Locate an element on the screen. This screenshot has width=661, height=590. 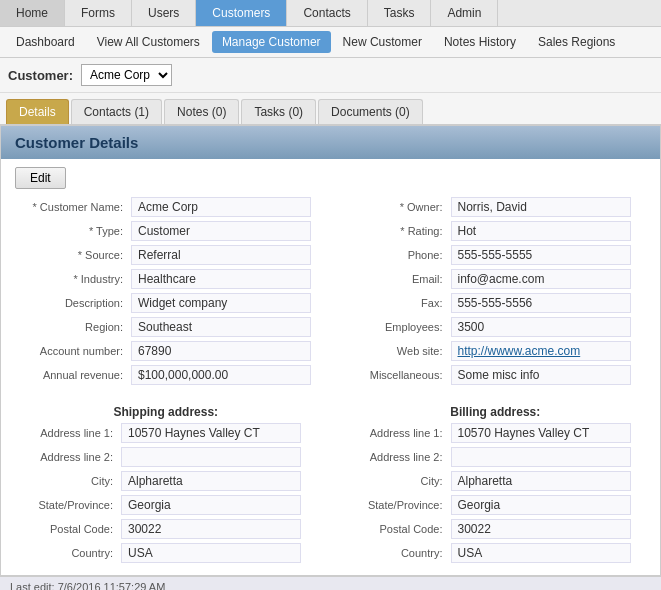
label-account-number: Account number: is located at coordinates (71, 351).